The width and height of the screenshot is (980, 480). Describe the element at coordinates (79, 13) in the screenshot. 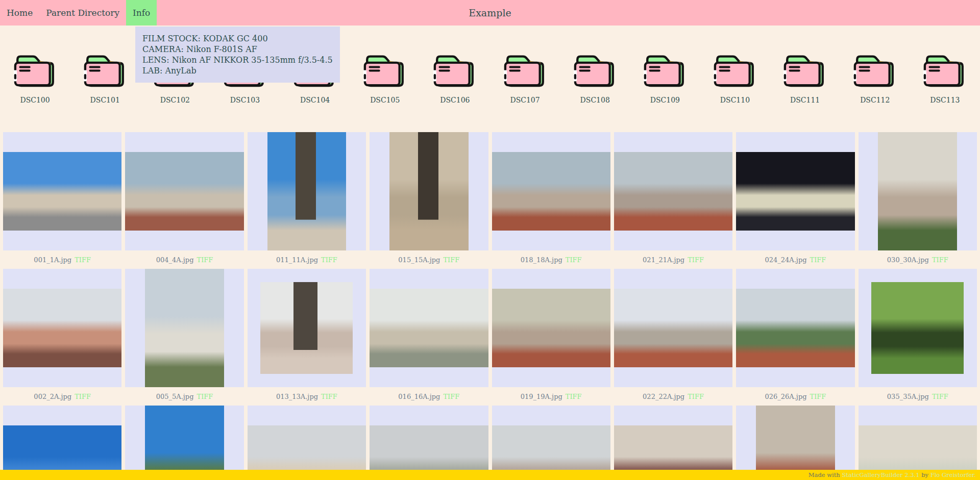

I see `nav-items: HomeParent DirectoryInfo` at that location.